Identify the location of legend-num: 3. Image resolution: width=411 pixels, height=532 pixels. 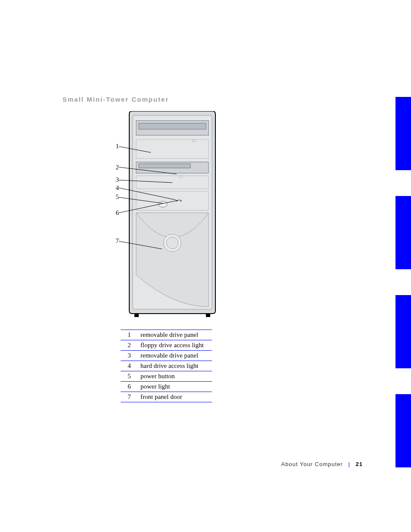
(129, 356).